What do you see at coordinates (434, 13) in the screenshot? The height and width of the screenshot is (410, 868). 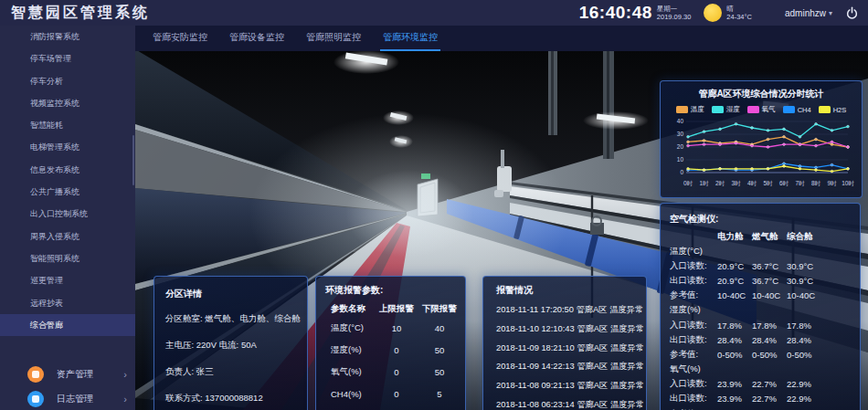 I see `app-header: 智慧园区管理系统 16:40:48 星期一 2019.09.30 晴 24-34…` at bounding box center [434, 13].